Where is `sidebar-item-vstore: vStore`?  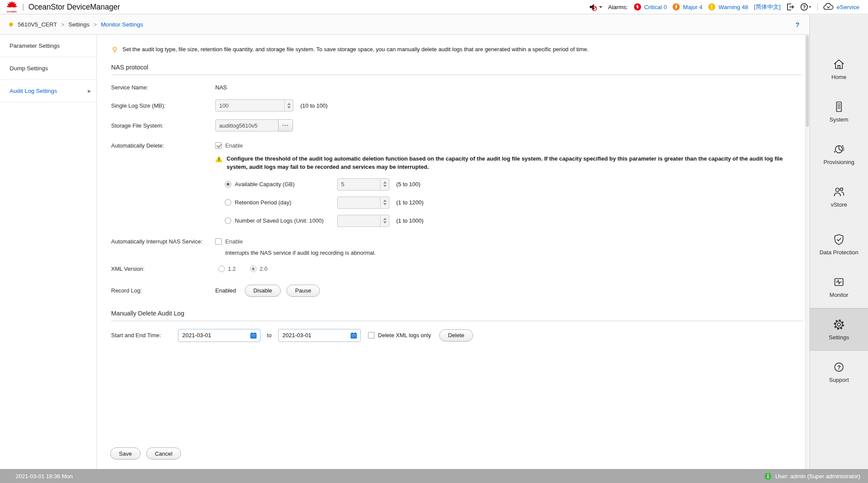 sidebar-item-vstore: vStore is located at coordinates (839, 197).